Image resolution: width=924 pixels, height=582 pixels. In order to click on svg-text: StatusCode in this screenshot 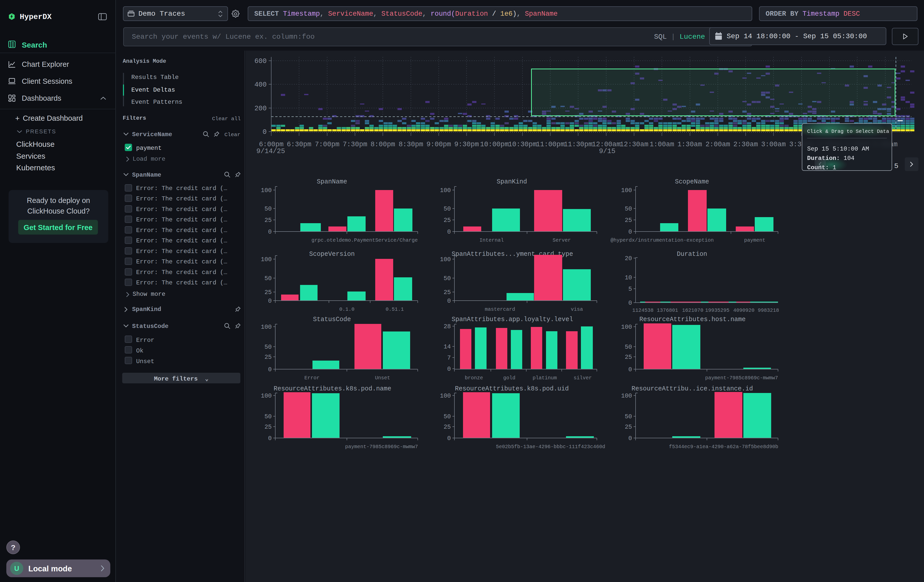, I will do `click(332, 319)`.